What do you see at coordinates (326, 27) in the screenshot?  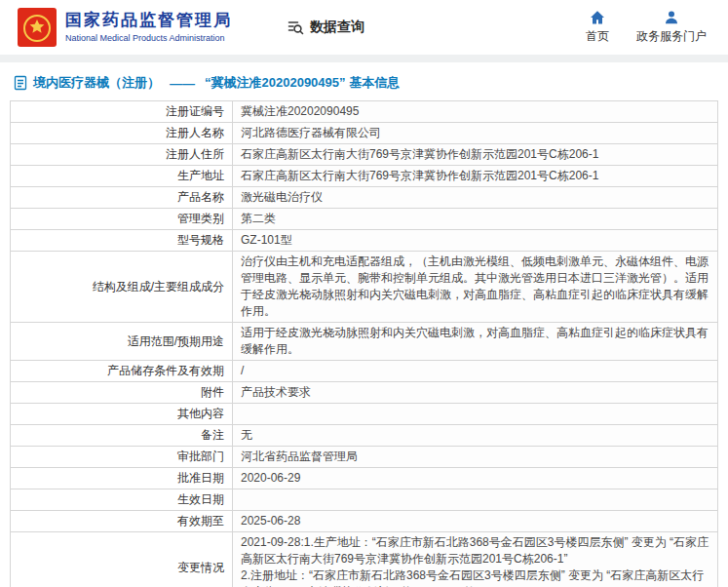 I see `nav-data-query: 数据查询` at bounding box center [326, 27].